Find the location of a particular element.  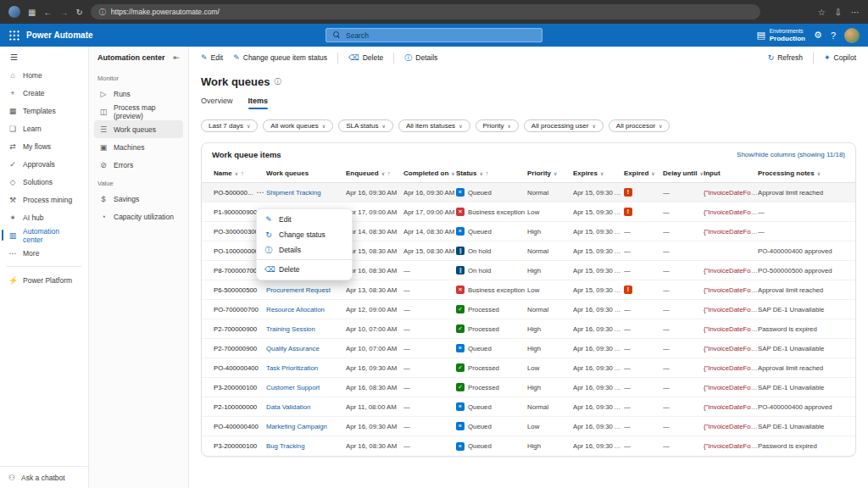

column-header-processing-notes: Processing notes∨ is located at coordinates (804, 173).